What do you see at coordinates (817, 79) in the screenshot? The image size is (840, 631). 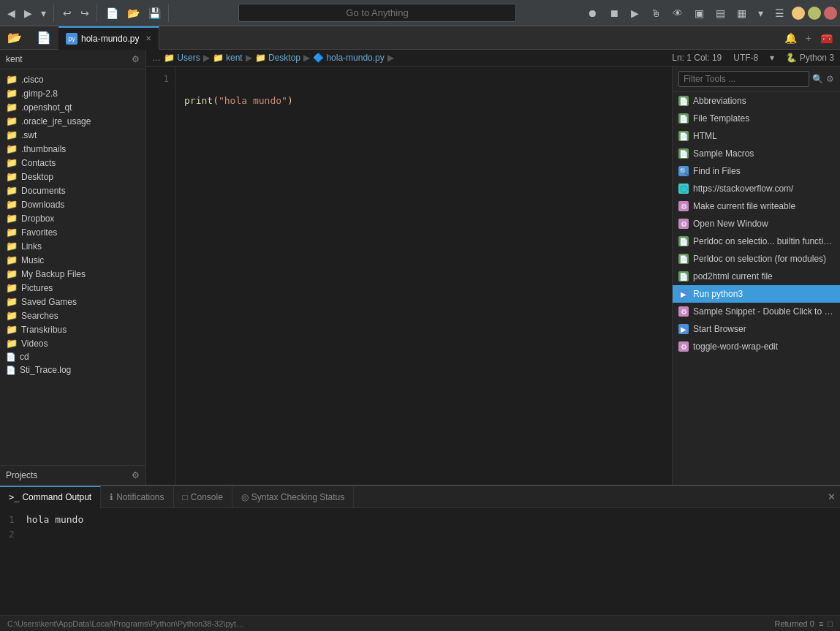 I see `tools-search-icon: 🔍` at bounding box center [817, 79].